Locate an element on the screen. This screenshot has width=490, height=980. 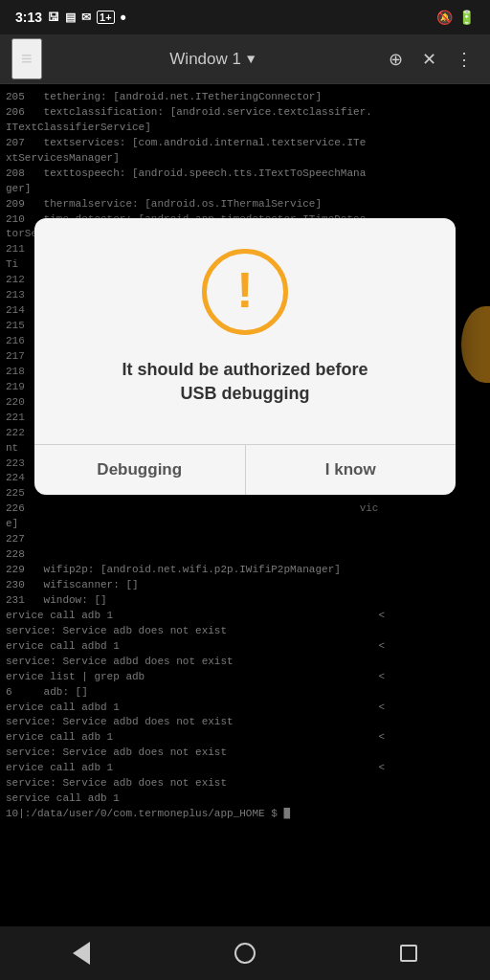
modal-buttons: Debugging I know is located at coordinates (245, 470).